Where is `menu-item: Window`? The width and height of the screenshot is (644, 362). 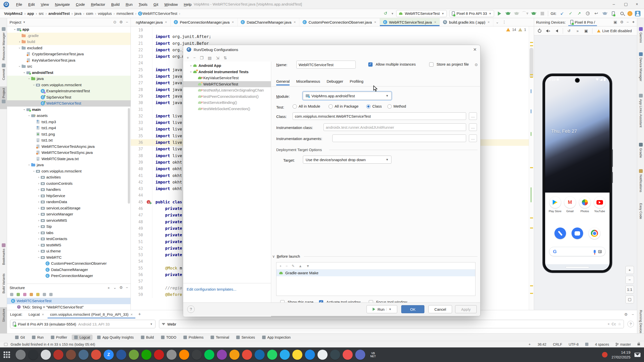
menu-item: Window is located at coordinates (171, 5).